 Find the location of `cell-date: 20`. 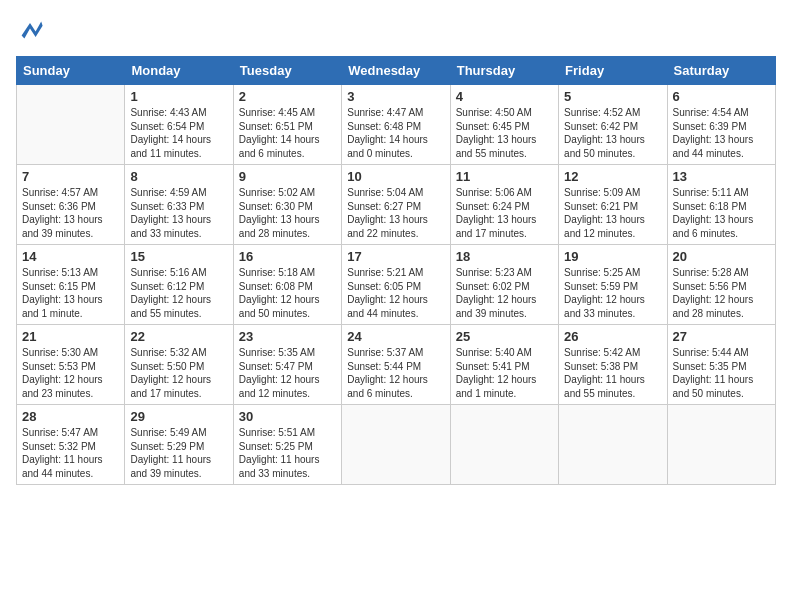

cell-date: 20 is located at coordinates (722, 256).